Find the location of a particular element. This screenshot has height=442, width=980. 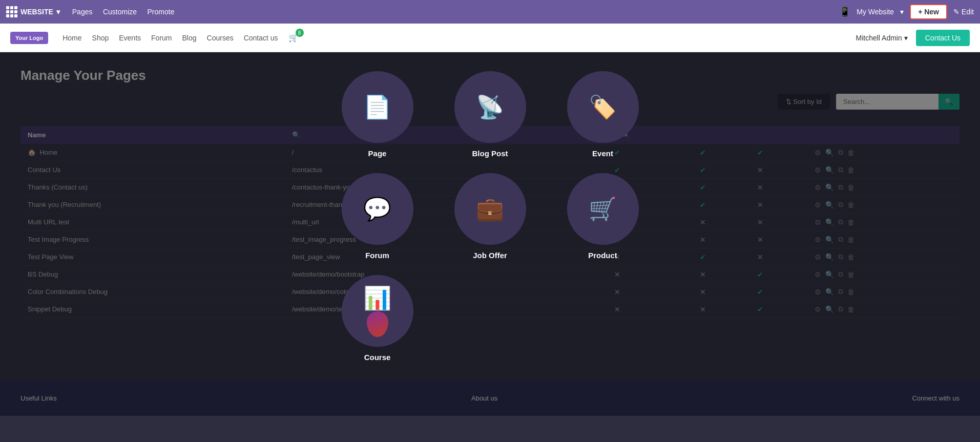

forum-icon: 💬 is located at coordinates (377, 209).